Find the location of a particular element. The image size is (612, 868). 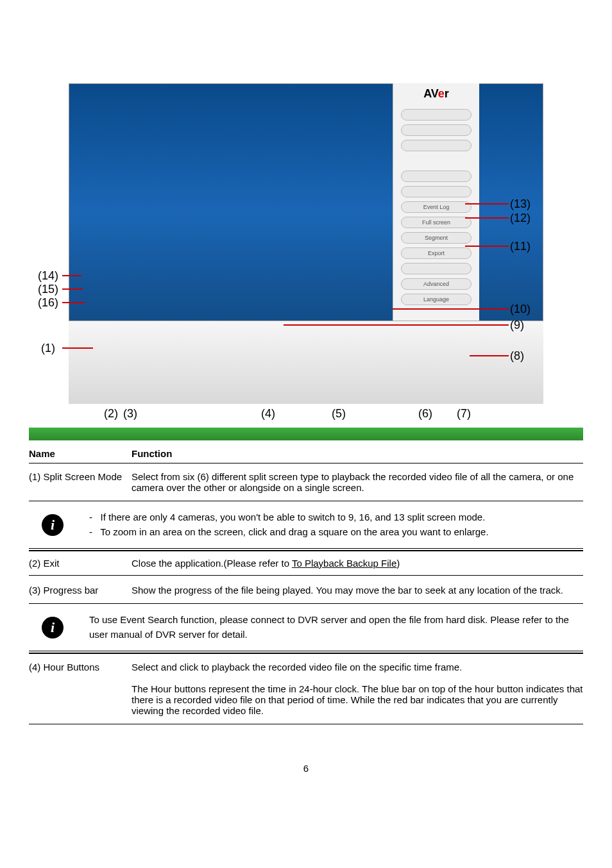

header-function: Function is located at coordinates (357, 454).